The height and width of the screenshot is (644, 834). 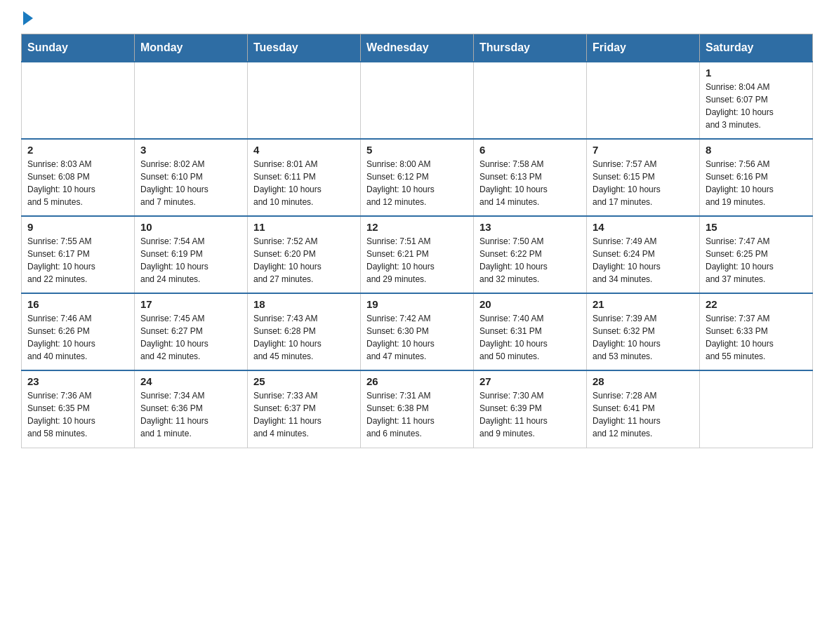 What do you see at coordinates (78, 382) in the screenshot?
I see `day-number: 23` at bounding box center [78, 382].